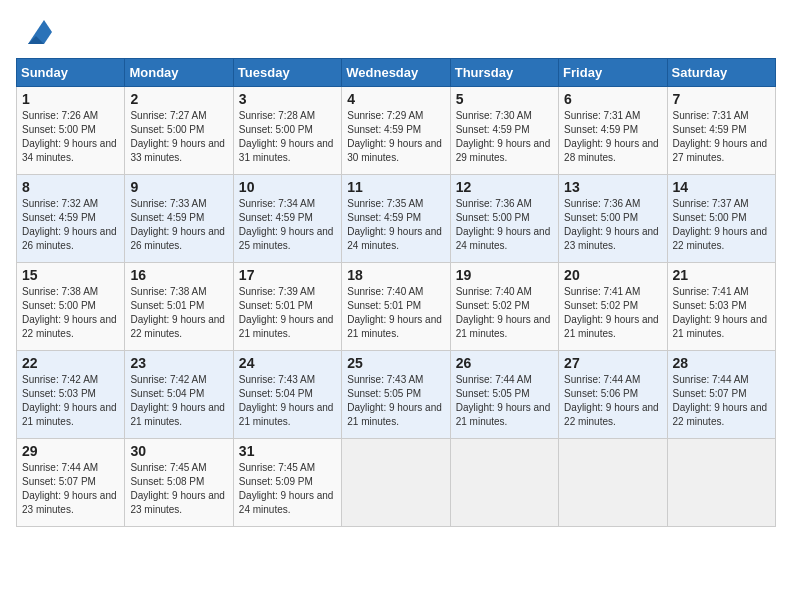  Describe the element at coordinates (721, 395) in the screenshot. I see `day-cell: 28 Sunrise: 7:44 AMSunset: 5:07 PMDaylig…` at that location.